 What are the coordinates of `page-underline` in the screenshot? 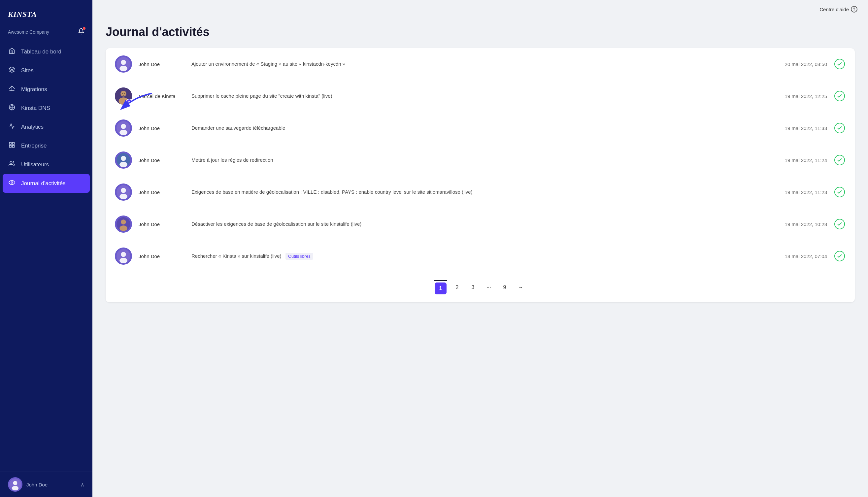 It's located at (441, 281).